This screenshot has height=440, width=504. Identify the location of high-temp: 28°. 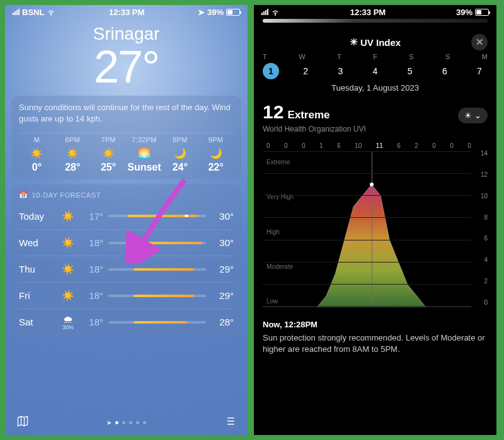
(220, 322).